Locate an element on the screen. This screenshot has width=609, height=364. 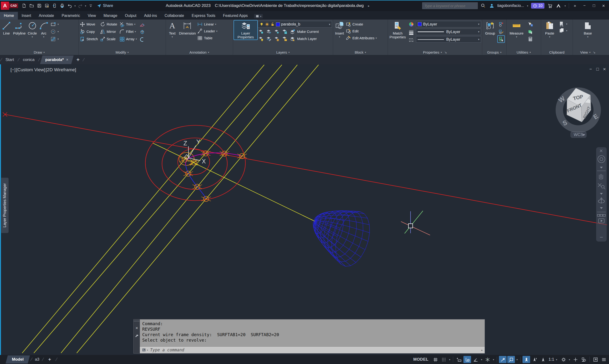
dimension-button: Dimension is located at coordinates (187, 28).